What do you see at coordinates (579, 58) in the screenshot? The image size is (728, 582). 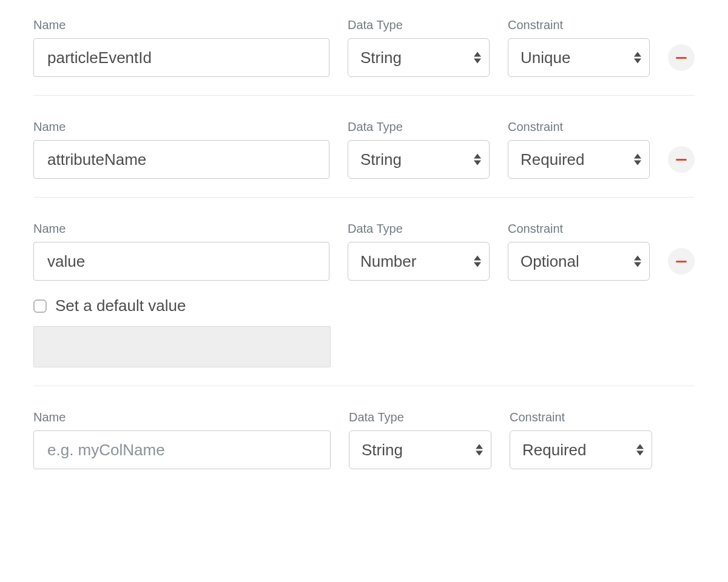 I see `constraint-select: Unique` at bounding box center [579, 58].